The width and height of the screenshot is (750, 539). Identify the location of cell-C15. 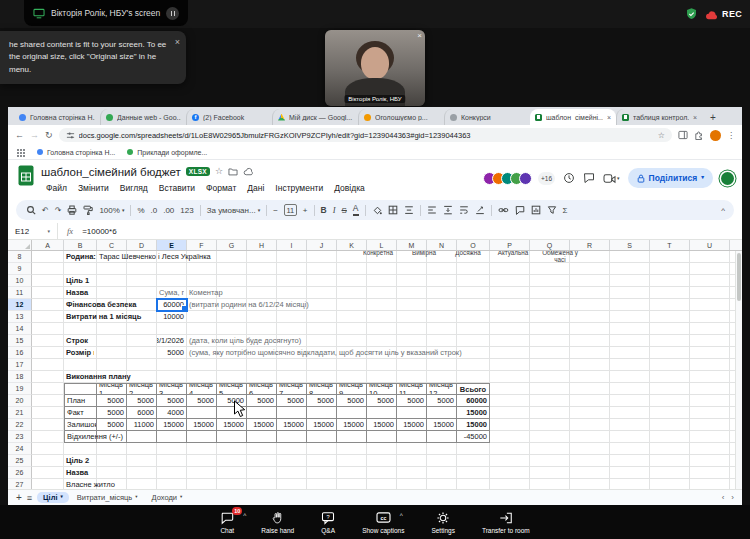
(112, 341).